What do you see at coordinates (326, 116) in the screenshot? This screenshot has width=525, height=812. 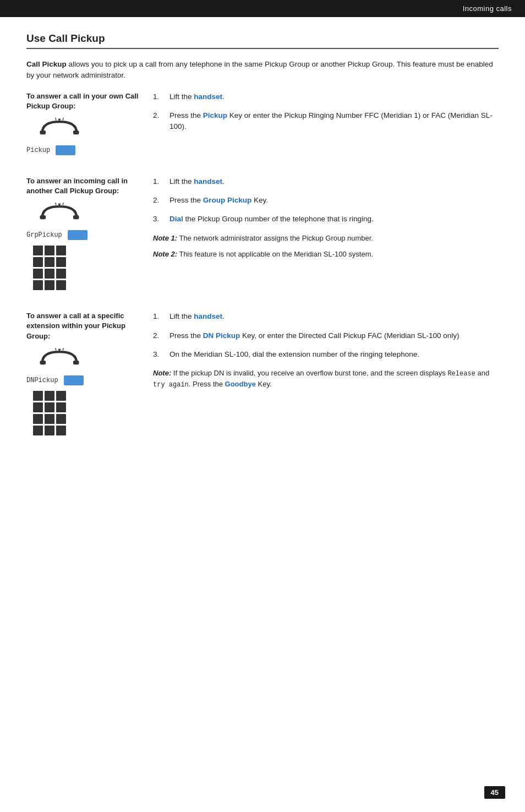 I see `right-col-own: 1. Lift the handset. 2. Press the Pickup…` at bounding box center [326, 116].